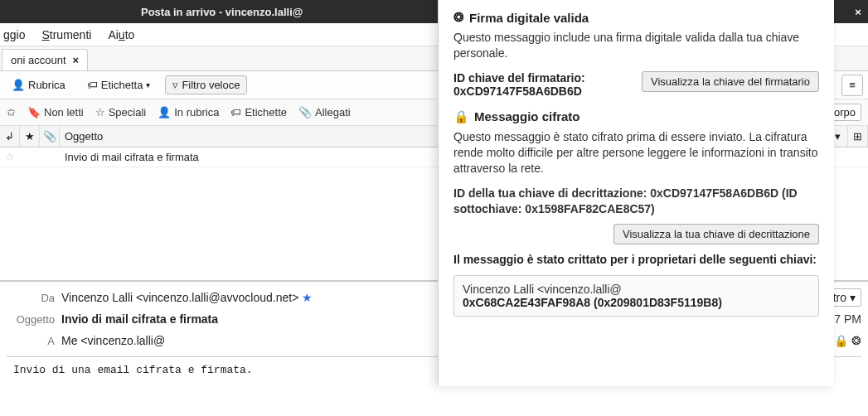  Describe the element at coordinates (38, 60) in the screenshot. I see `tab-label: oni account` at that location.